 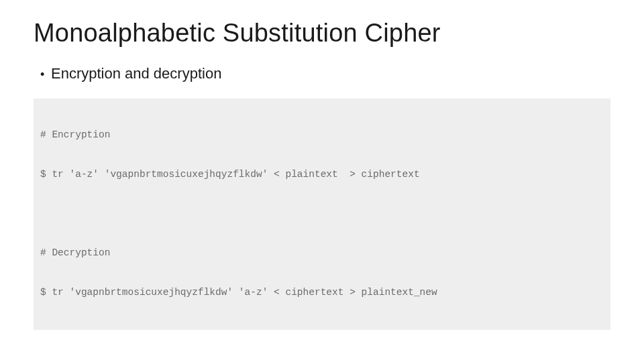 What do you see at coordinates (322, 34) in the screenshot?
I see `slide-title: Monoalphabetic Substitution Cipher` at bounding box center [322, 34].